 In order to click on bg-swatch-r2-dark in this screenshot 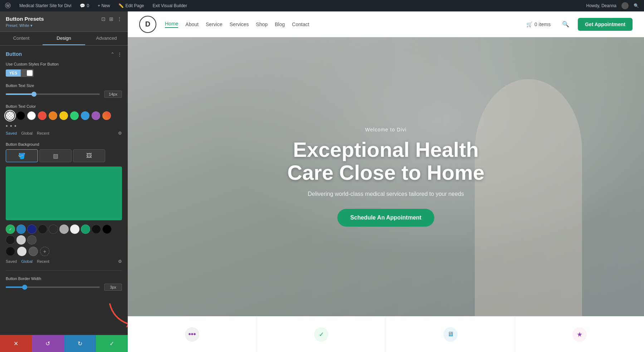, I will do `click(33, 251)`.